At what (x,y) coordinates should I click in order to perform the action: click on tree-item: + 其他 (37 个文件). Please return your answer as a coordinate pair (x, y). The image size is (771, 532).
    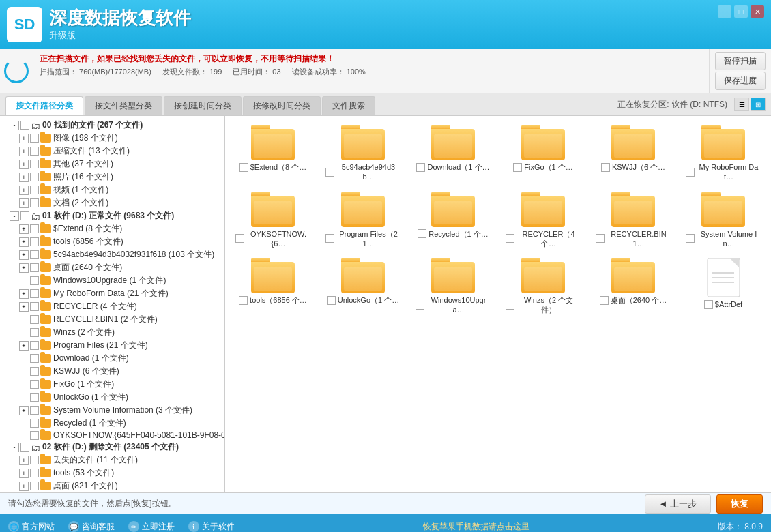
    Looking at the image, I should click on (112, 164).